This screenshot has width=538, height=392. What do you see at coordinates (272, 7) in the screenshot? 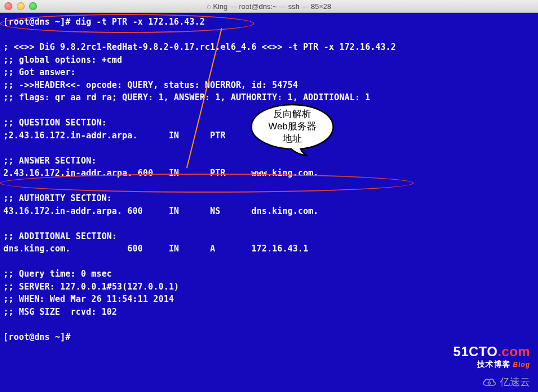
I see `window-title-text: King — root@dns:~ — ssh — 85×28` at bounding box center [272, 7].